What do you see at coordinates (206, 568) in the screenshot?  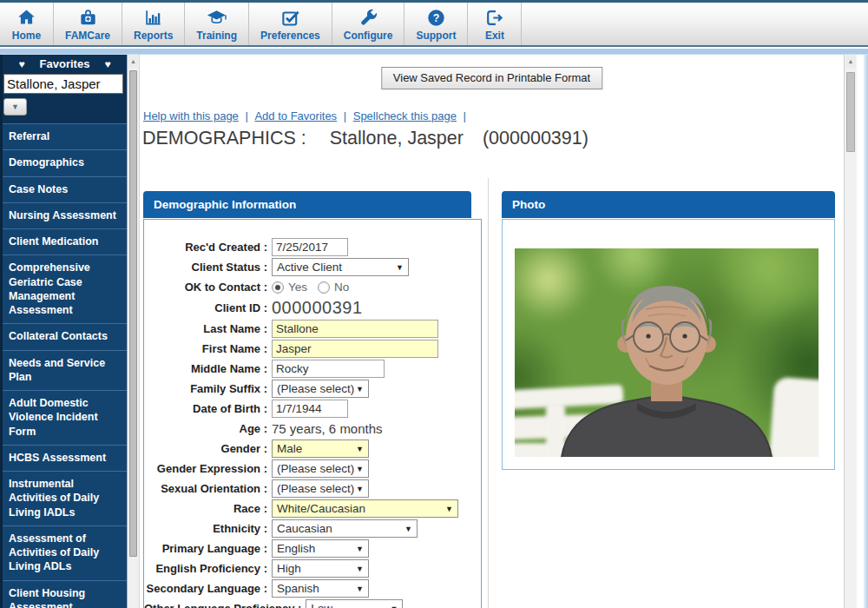 I see `field-label: English Proficiency :` at bounding box center [206, 568].